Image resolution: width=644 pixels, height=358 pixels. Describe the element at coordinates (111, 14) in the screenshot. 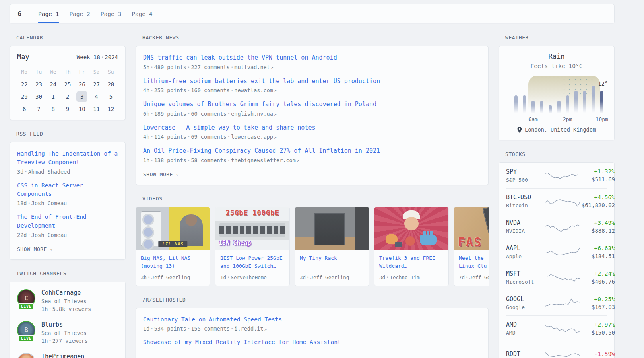

I see `tab-page-3: Page 3` at that location.